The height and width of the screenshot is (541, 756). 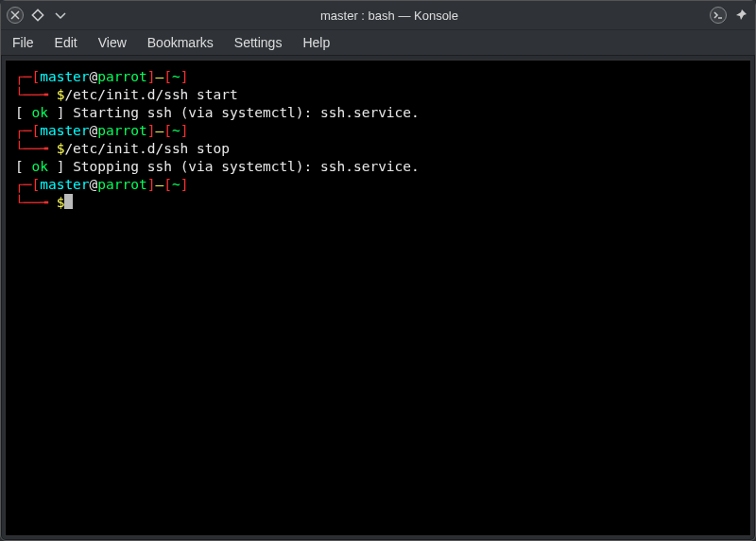 What do you see at coordinates (741, 15) in the screenshot?
I see `pin-icon` at bounding box center [741, 15].